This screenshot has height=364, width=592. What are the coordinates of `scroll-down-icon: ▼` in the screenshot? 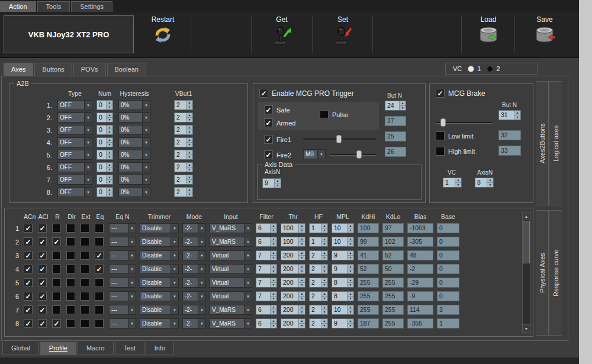 It's located at (526, 328).